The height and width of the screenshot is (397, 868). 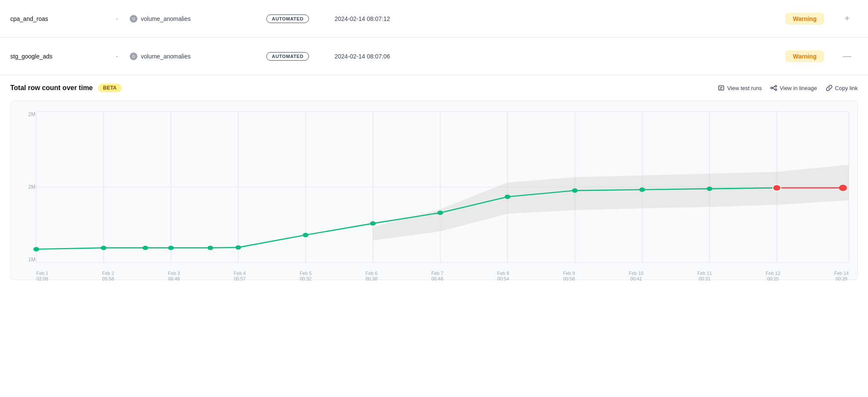 What do you see at coordinates (166, 56) in the screenshot?
I see `row2-check-name: volume_anomalies` at bounding box center [166, 56].